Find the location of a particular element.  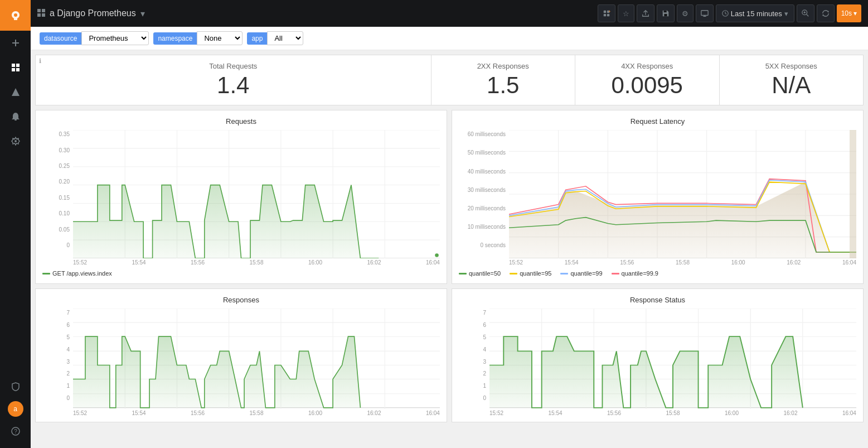

total-requests-label: Total Requests is located at coordinates (233, 66).